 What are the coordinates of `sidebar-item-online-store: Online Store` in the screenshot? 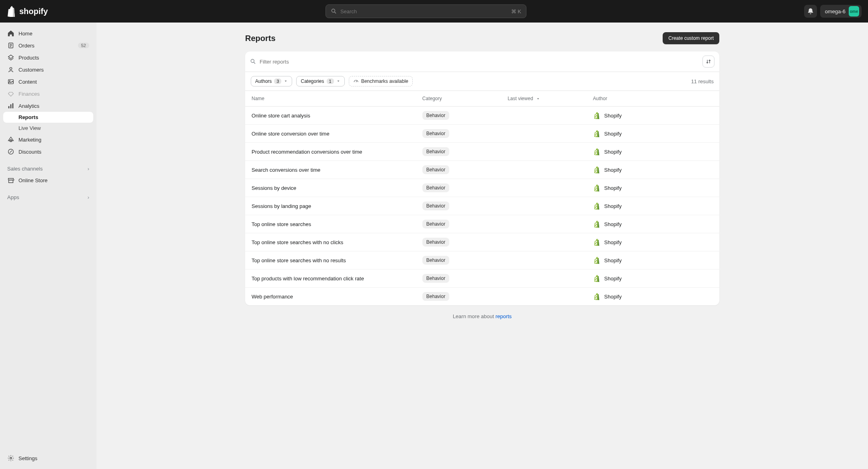 It's located at (48, 180).